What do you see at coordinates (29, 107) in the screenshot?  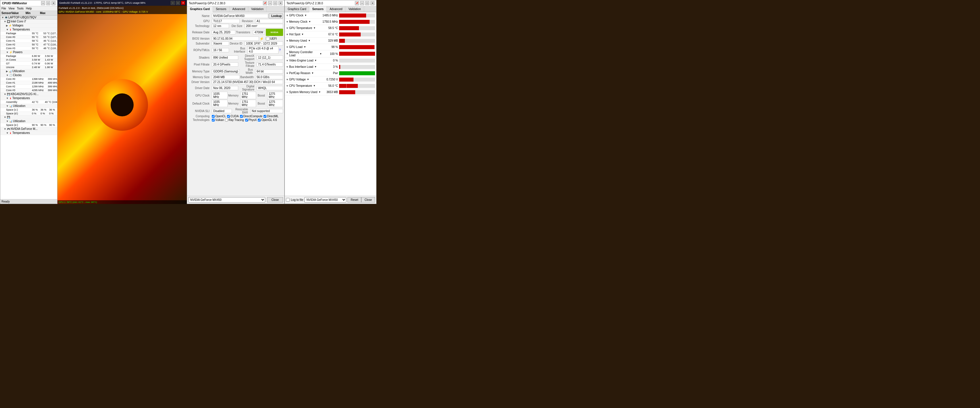 I see `hwmonitor-body: ▼ 💻 LAPTOP-UBQG79QV ▼ 🔲 Intel Core i7 ▶ …` at bounding box center [29, 107].